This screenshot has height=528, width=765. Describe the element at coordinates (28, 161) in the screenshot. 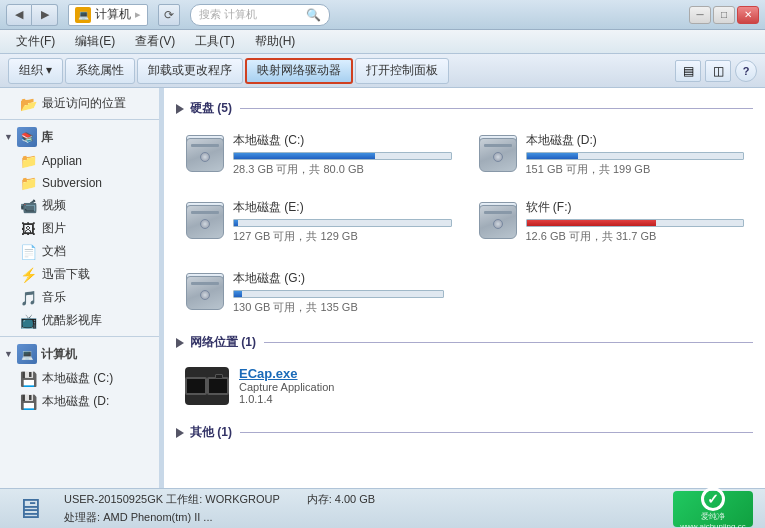

I see `applian-icon: 📁` at that location.